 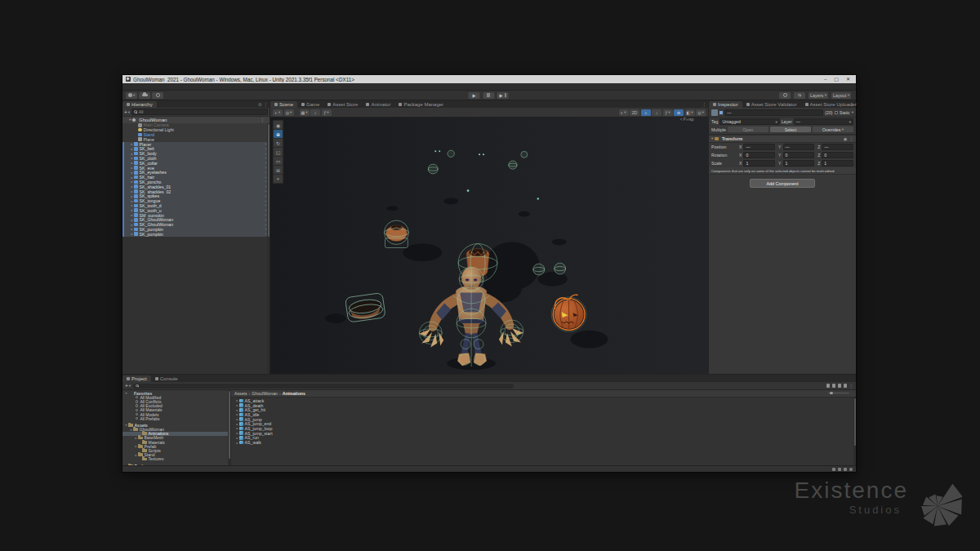 I want to click on x-value-field: 0, so click(x=760, y=155).